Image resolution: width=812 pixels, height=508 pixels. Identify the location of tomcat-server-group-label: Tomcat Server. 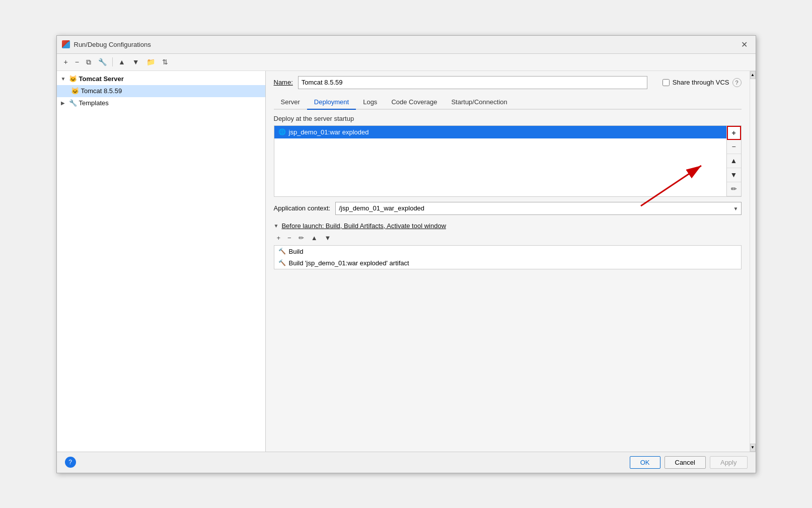
(102, 79).